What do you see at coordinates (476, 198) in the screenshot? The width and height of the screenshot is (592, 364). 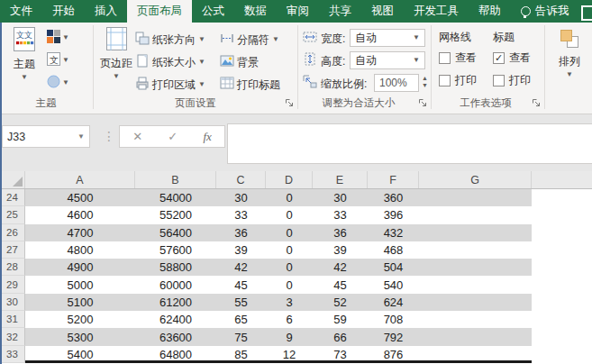 I see `cell-G24` at bounding box center [476, 198].